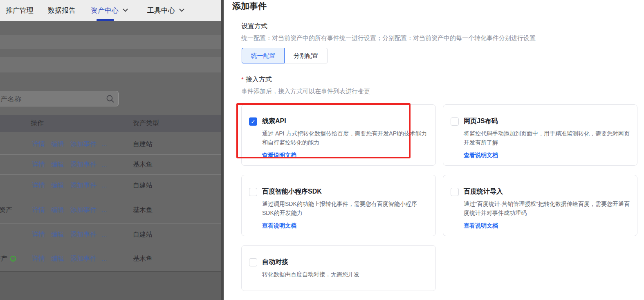  What do you see at coordinates (339, 135) in the screenshot?
I see `method-card-lead-api: ✓ 线索API 通过 API 方式把转化数据传给百度，需要您有开发API的技术能…` at bounding box center [339, 135].